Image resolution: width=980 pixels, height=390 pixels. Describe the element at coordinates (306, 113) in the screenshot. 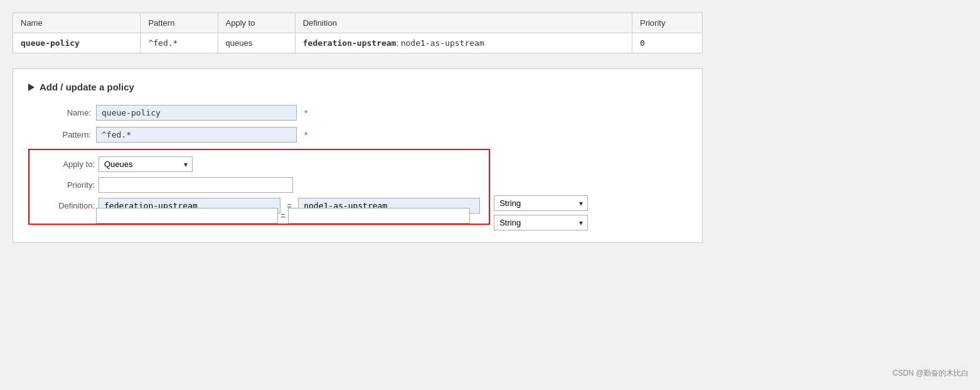

I see `name-required: *` at that location.